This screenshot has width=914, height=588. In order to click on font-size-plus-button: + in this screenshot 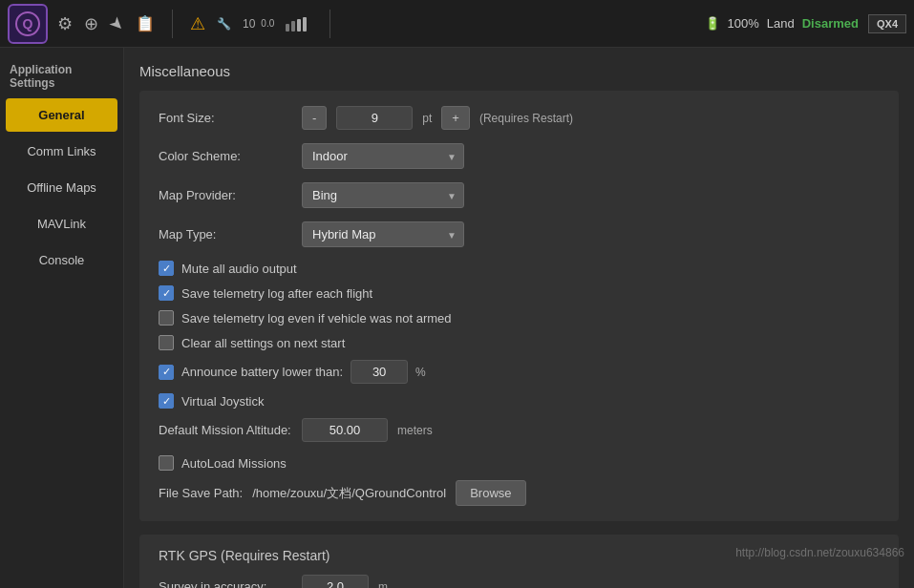, I will do `click(456, 118)`.